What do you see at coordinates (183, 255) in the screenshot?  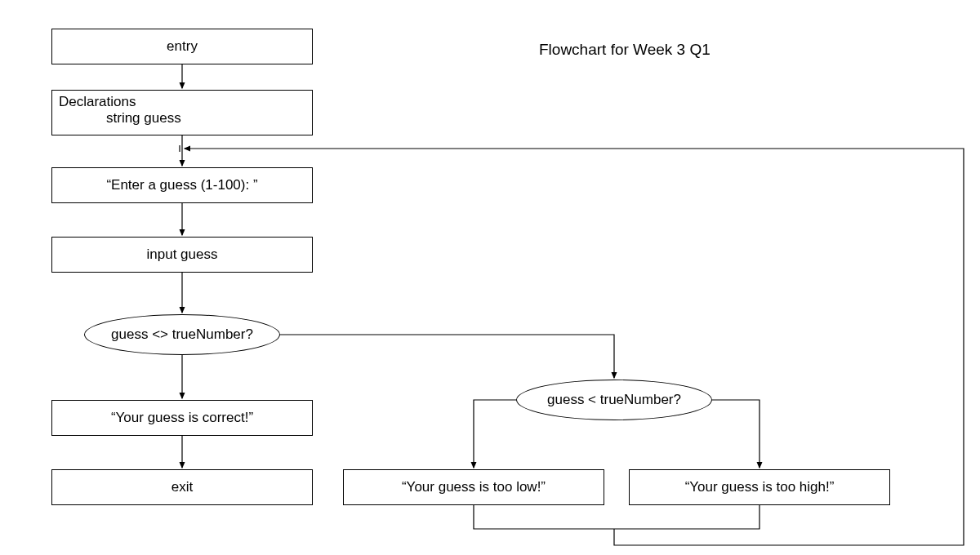 I see `node-input-label: input guess` at bounding box center [183, 255].